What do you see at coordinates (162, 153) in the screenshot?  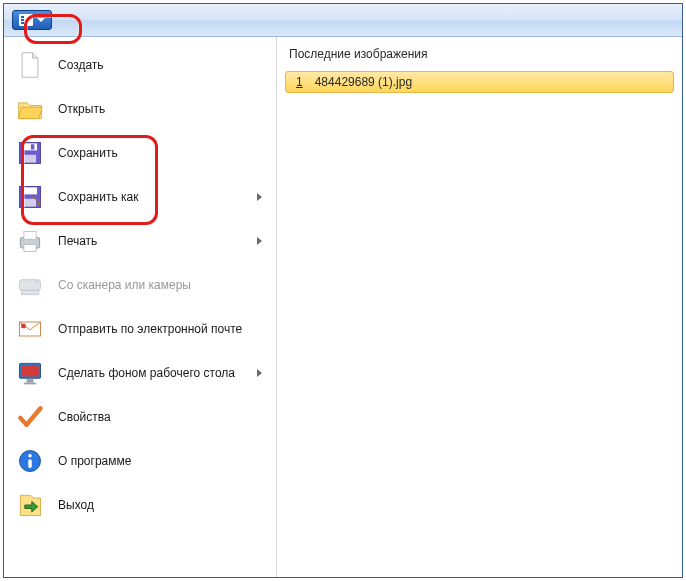 I see `menu-label: Сохранить` at bounding box center [162, 153].